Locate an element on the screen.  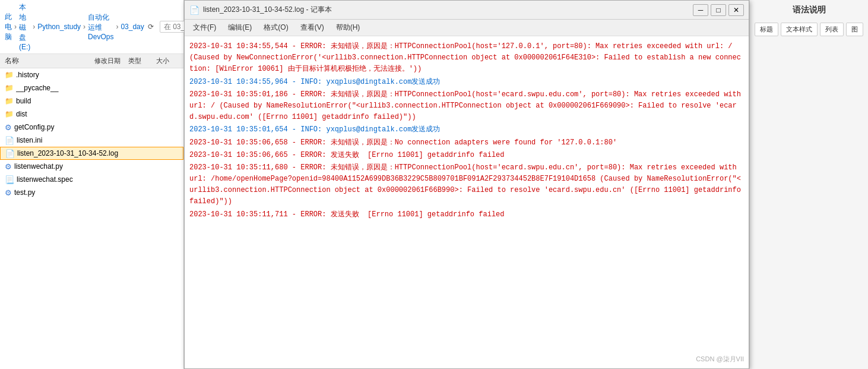
breadcrumb-pc: 此电脑 is located at coordinates (8, 27).